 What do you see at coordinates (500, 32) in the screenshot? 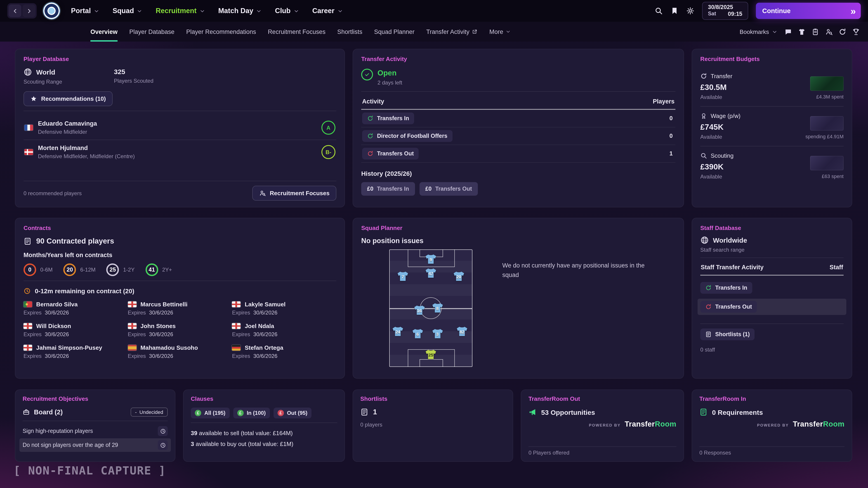
I see `subnav-tab: More` at bounding box center [500, 32].